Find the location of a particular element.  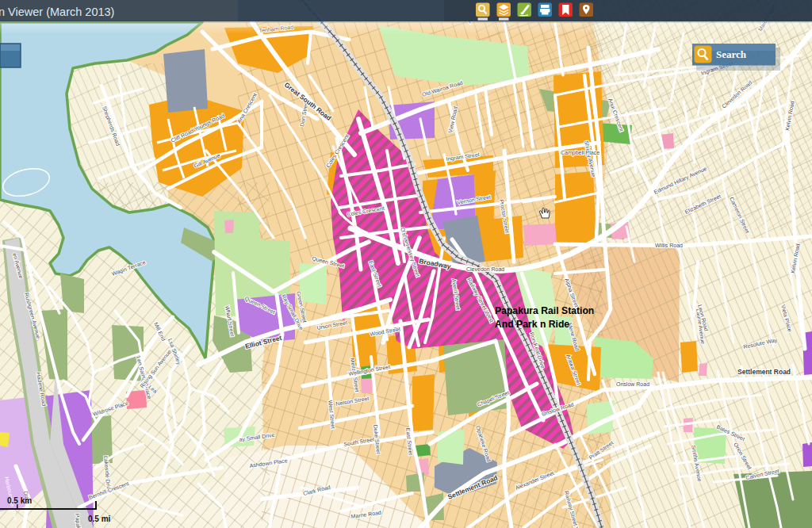

svg-text: Campbell Place is located at coordinates (580, 153).